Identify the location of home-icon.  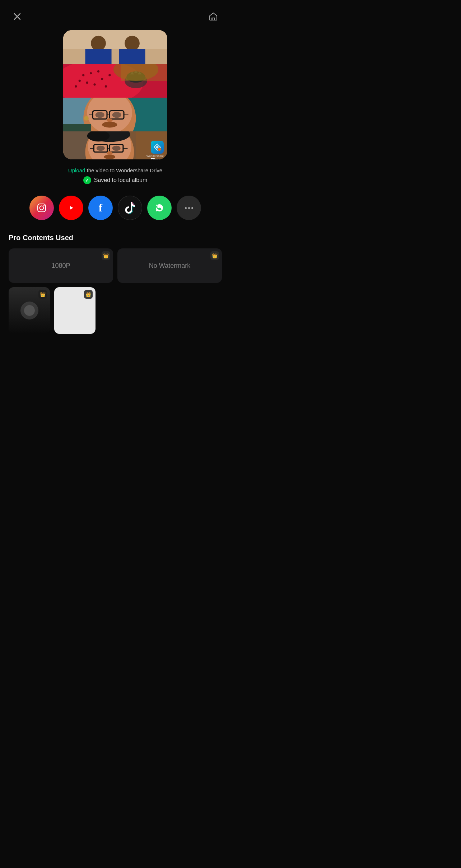
(213, 17).